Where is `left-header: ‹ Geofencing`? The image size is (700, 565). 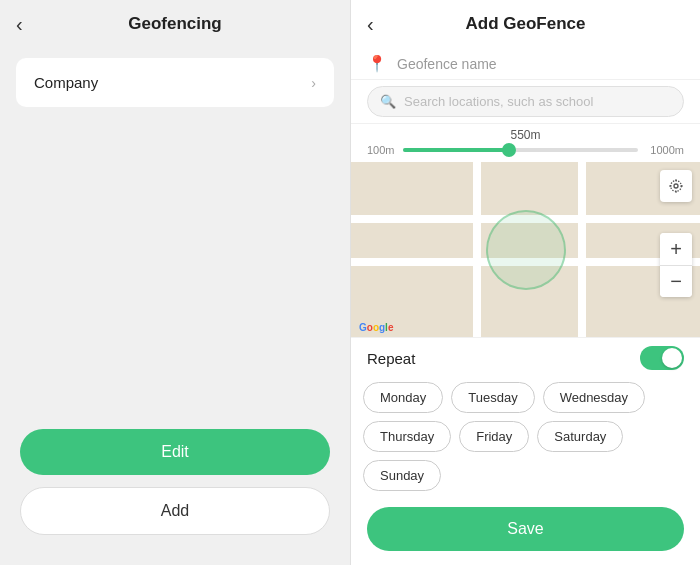
left-header: ‹ Geofencing is located at coordinates (175, 24).